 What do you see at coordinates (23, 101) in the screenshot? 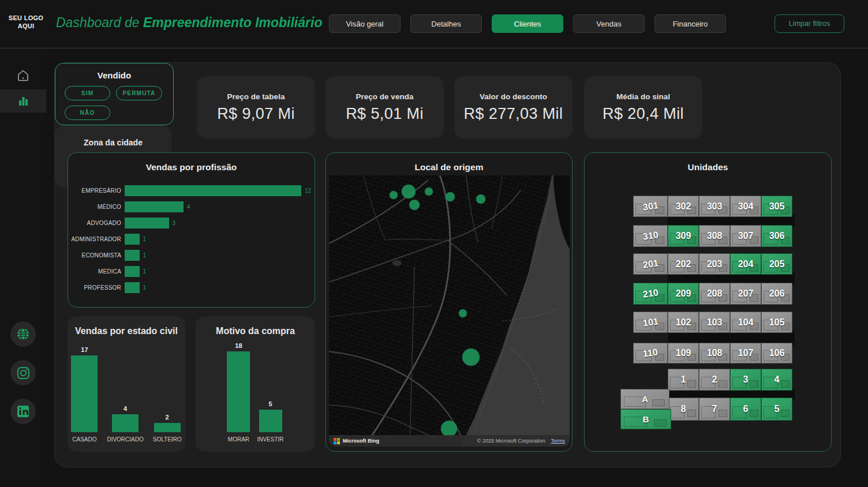
I see `sidebar-item-dashboard` at bounding box center [23, 101].